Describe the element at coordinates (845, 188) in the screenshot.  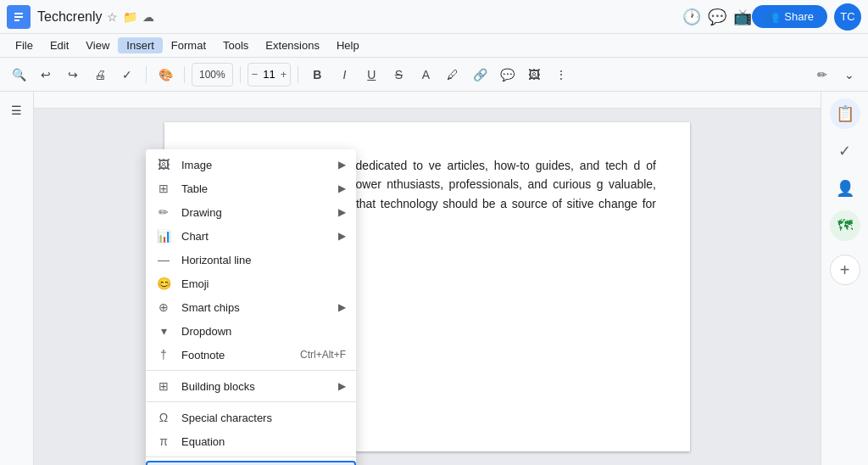
I see `sidebar-contacts-btn: 👤` at that location.